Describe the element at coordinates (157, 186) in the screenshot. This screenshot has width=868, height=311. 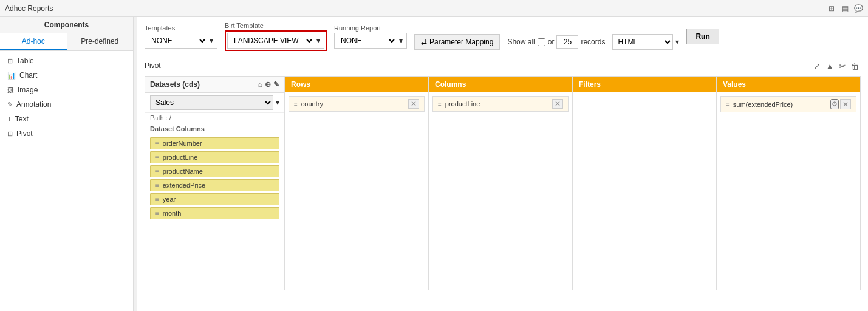
I see `col-icon-extendedPrice: ≡` at that location.